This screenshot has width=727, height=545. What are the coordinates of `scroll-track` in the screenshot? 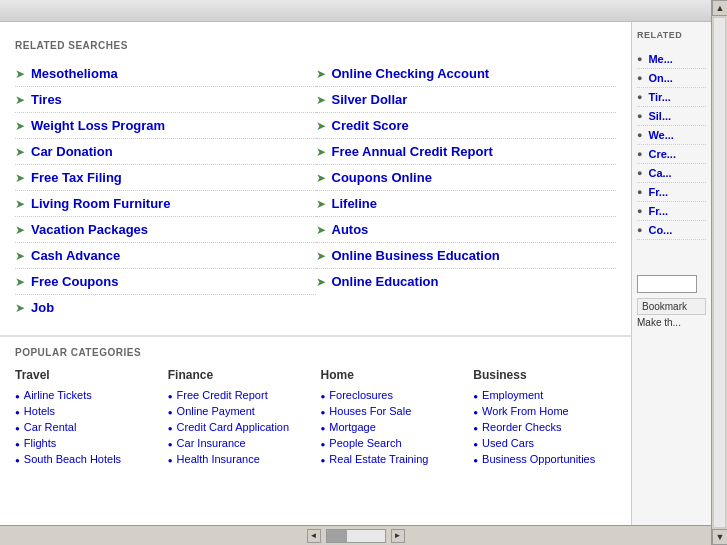 It's located at (720, 272).